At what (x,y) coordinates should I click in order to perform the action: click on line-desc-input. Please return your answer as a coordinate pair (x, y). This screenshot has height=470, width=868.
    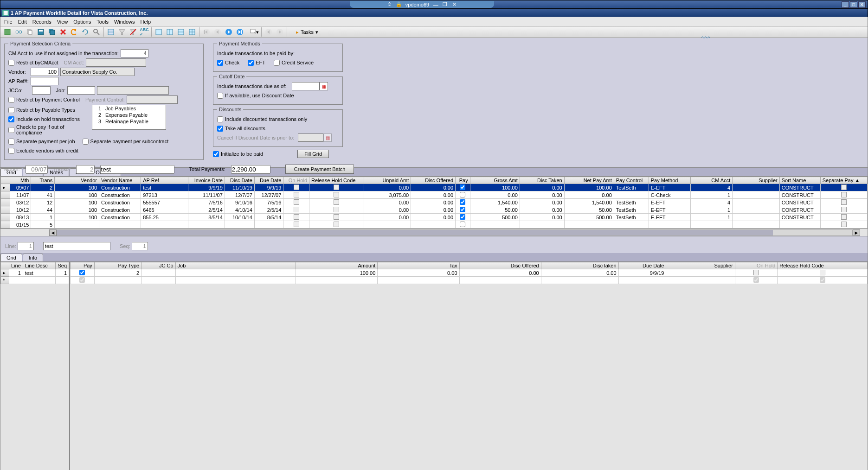
    Looking at the image, I should click on (77, 246).